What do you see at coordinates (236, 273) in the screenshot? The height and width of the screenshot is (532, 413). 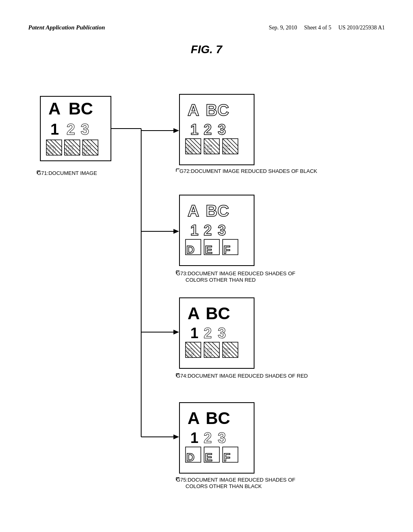 I see `svg-text:G73:DOCUMENT IMAGE REDUCED SH: G73:DOCUMENT IMAGE REDUCED SHADES OF` at bounding box center [236, 273].